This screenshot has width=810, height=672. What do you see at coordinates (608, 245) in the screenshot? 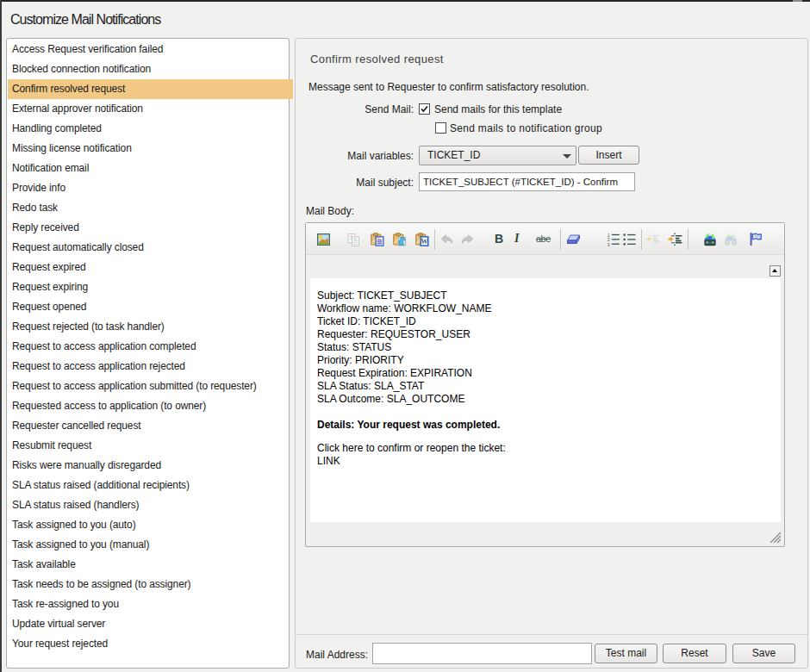
I see `svg-text: 3` at bounding box center [608, 245].